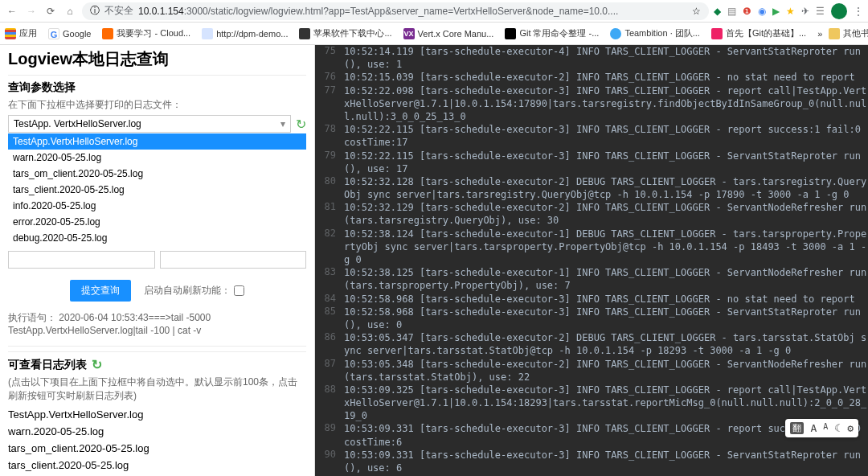 The width and height of the screenshot is (868, 476). What do you see at coordinates (187, 291) in the screenshot?
I see `autorefresh-text: 启动自动刷新功能：` at bounding box center [187, 291].